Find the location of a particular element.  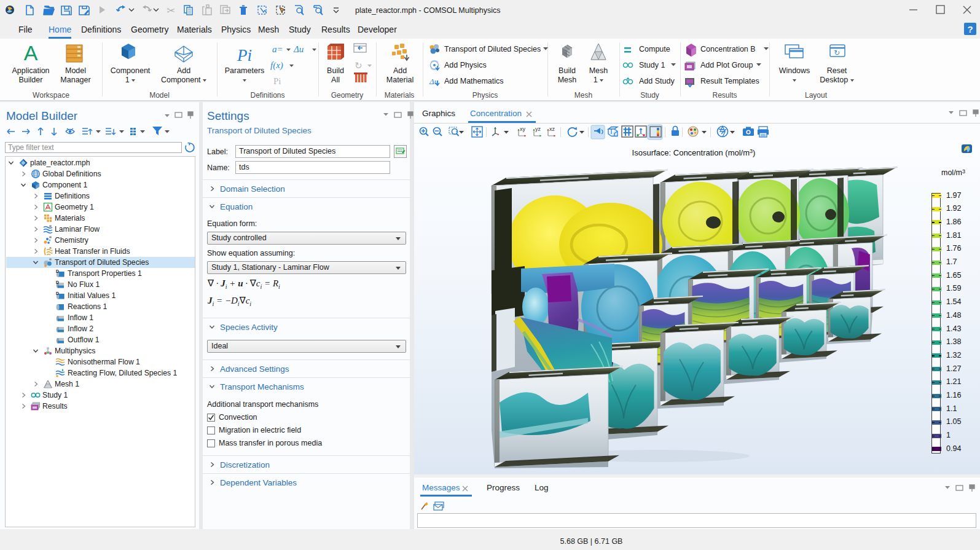

svg-text: Add Mathematics is located at coordinates (474, 81).